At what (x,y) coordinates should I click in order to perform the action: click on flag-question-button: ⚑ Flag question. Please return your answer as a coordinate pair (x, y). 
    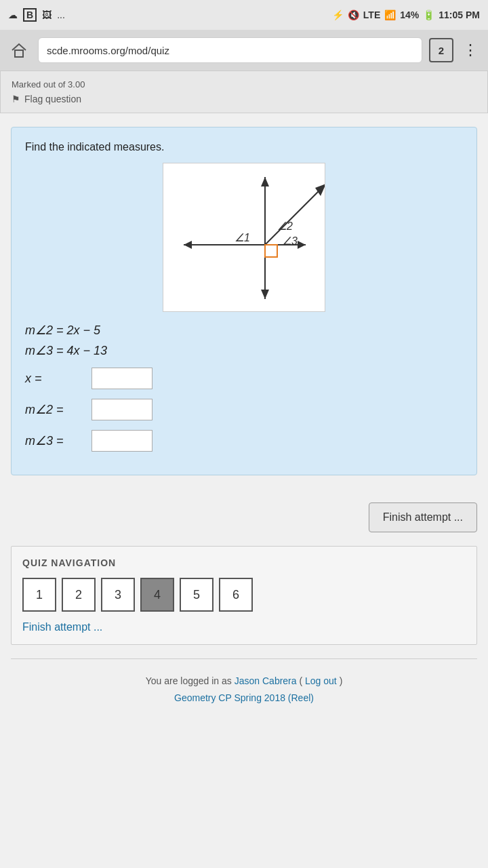
    Looking at the image, I should click on (244, 99).